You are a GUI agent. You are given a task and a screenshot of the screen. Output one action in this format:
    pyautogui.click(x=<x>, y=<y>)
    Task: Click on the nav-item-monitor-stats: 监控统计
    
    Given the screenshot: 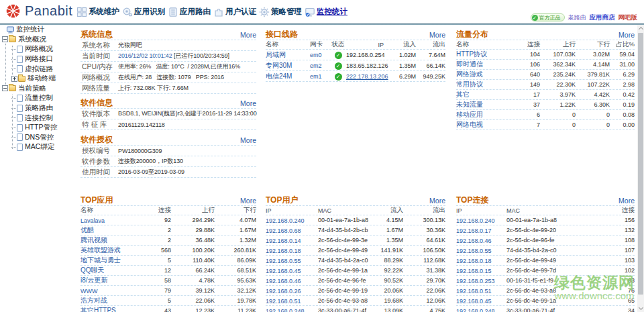 What is the action you would take?
    pyautogui.click(x=326, y=12)
    